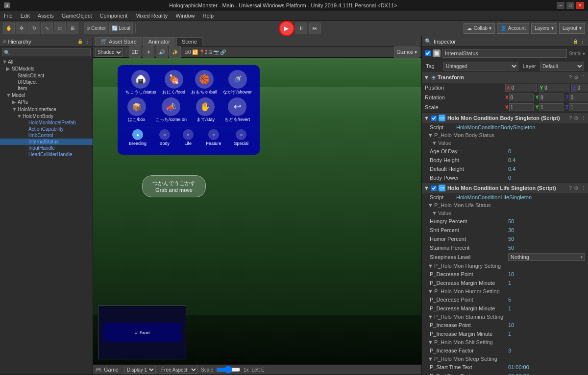  Describe the element at coordinates (151, 16) in the screenshot. I see `menu-mixedreality: Mixed Reality` at that location.